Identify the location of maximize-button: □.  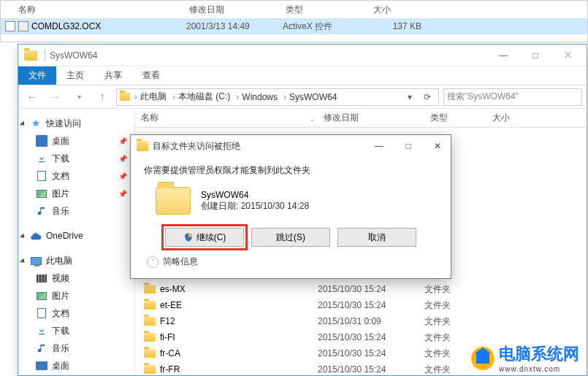
(535, 55).